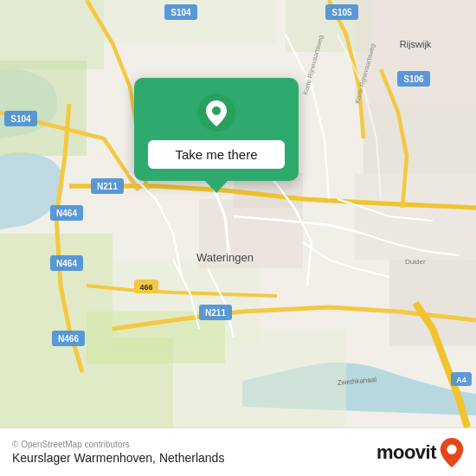 The height and width of the screenshot is (476, 476). Describe the element at coordinates (68, 339) in the screenshot. I see `svg-text: N466` at that location.